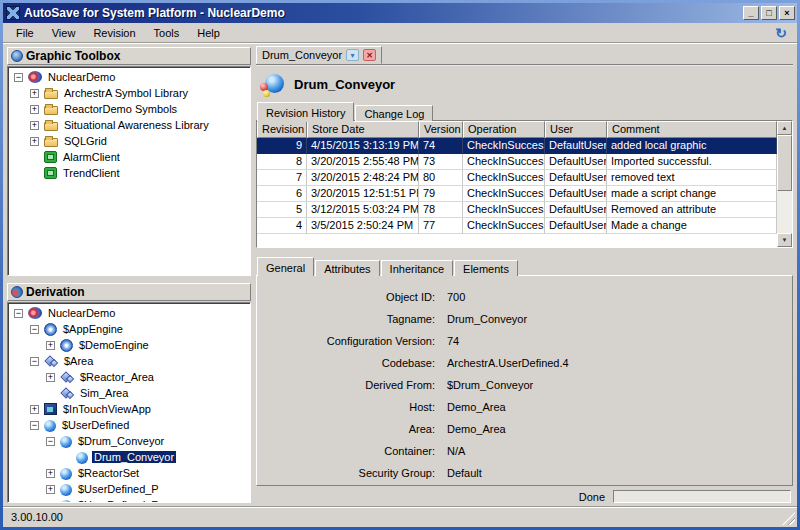 The height and width of the screenshot is (530, 800). What do you see at coordinates (517, 186) in the screenshot?
I see `table-body: 94/15/2015 3:13:19 PM74CheckInSuccessDef…` at bounding box center [517, 186].